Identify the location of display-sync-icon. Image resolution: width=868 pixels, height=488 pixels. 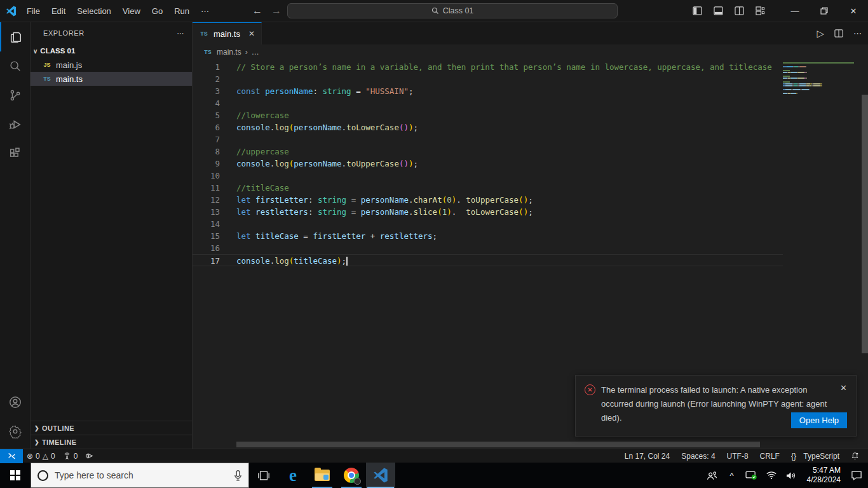
(752, 475).